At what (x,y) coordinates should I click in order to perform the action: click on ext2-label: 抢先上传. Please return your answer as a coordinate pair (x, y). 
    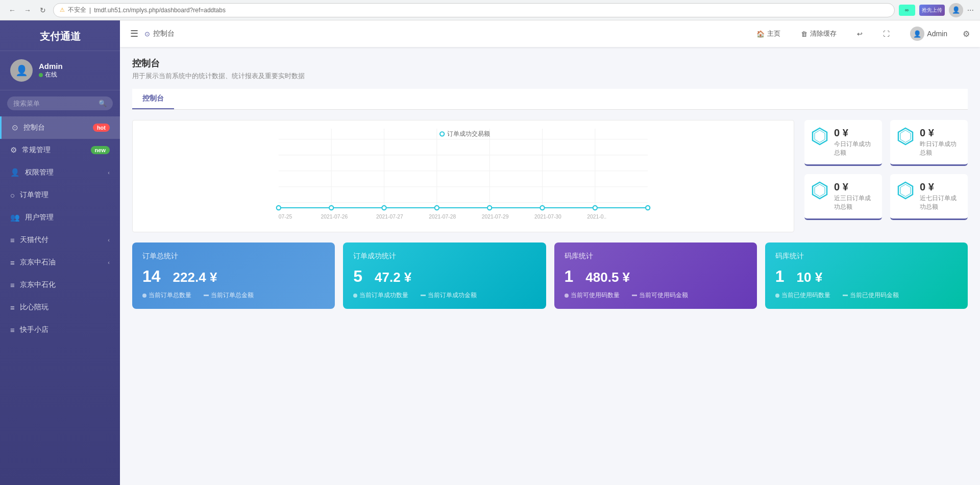
    Looking at the image, I should click on (932, 10).